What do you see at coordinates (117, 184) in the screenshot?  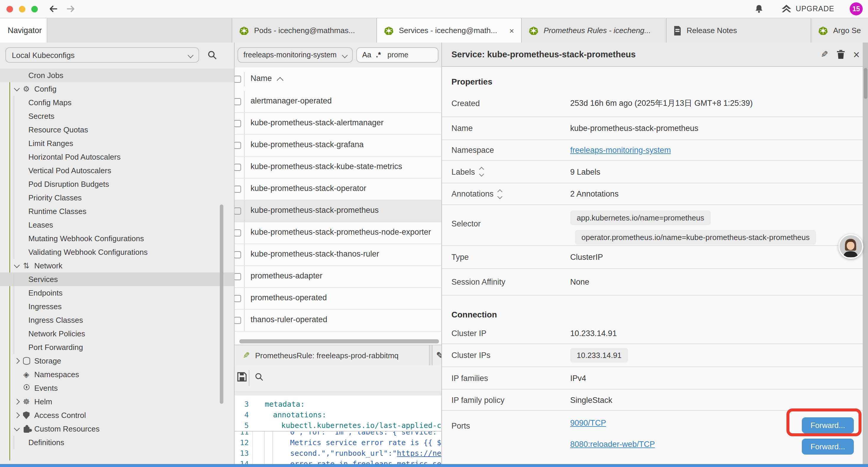 I see `sidebar-tree-item: Pod Disruption Budgets` at bounding box center [117, 184].